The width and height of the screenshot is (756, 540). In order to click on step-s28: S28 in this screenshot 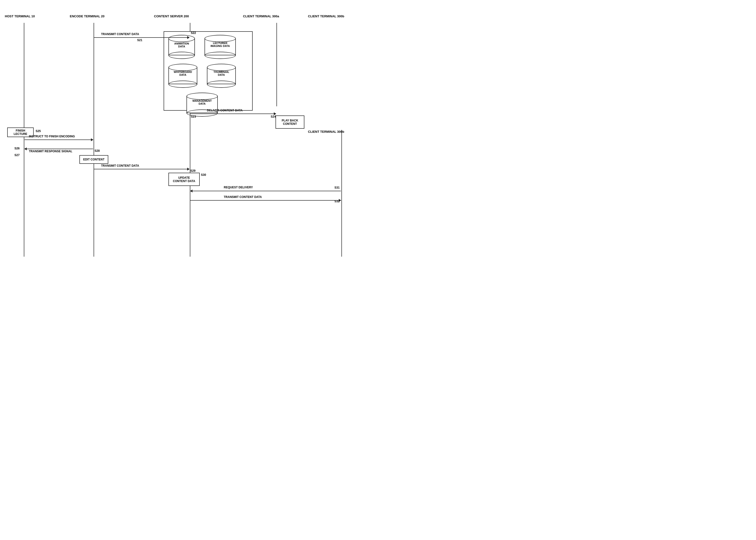, I will do `click(97, 151)`.